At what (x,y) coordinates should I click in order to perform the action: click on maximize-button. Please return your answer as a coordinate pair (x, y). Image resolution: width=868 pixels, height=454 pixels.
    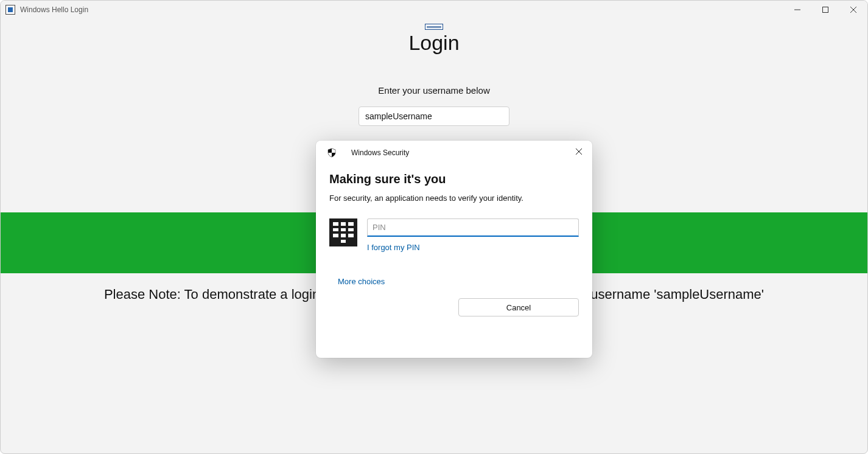
    Looking at the image, I should click on (825, 10).